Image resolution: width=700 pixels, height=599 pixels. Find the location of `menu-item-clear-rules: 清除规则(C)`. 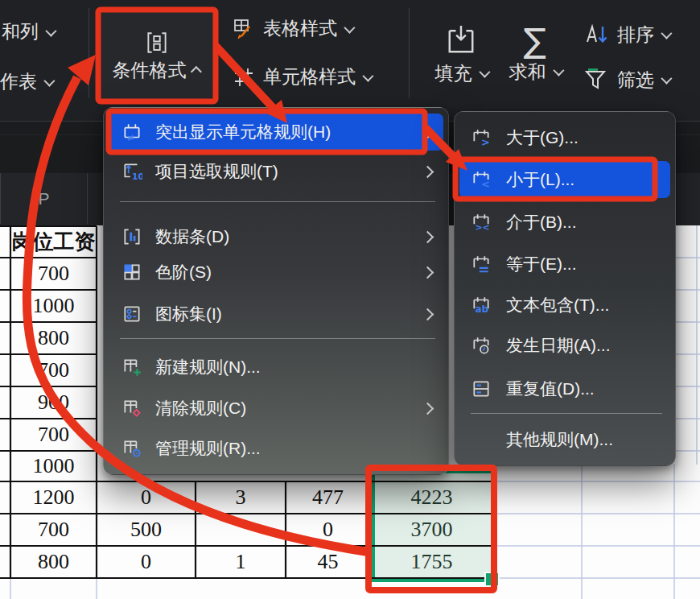

menu-item-clear-rules: 清除规则(C) is located at coordinates (276, 408).